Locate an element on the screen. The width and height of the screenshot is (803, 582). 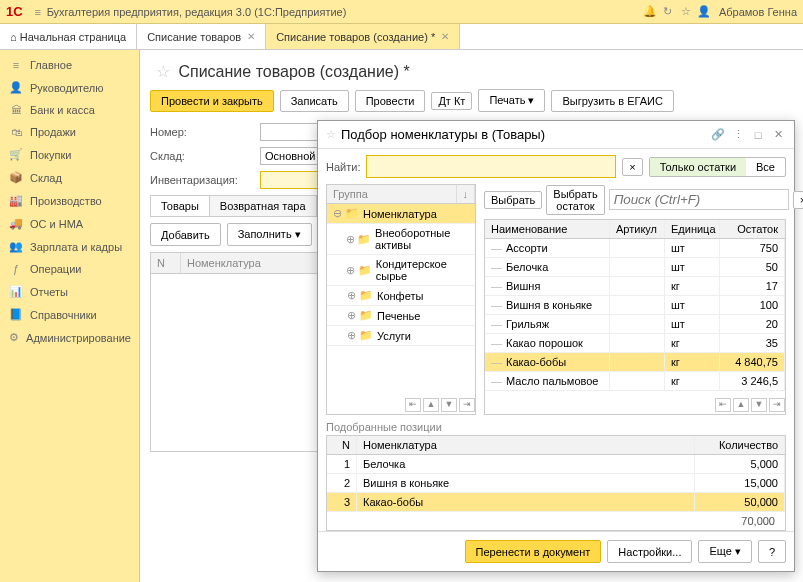
settings-button: Настройки... is located at coordinates (650, 552).